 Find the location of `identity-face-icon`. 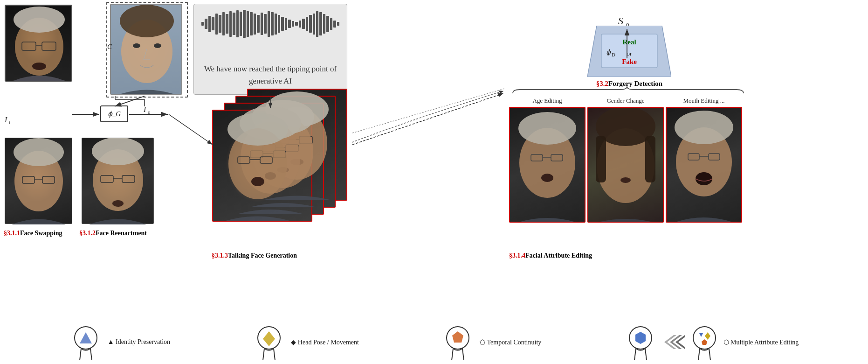

identity-face-icon is located at coordinates (86, 342).